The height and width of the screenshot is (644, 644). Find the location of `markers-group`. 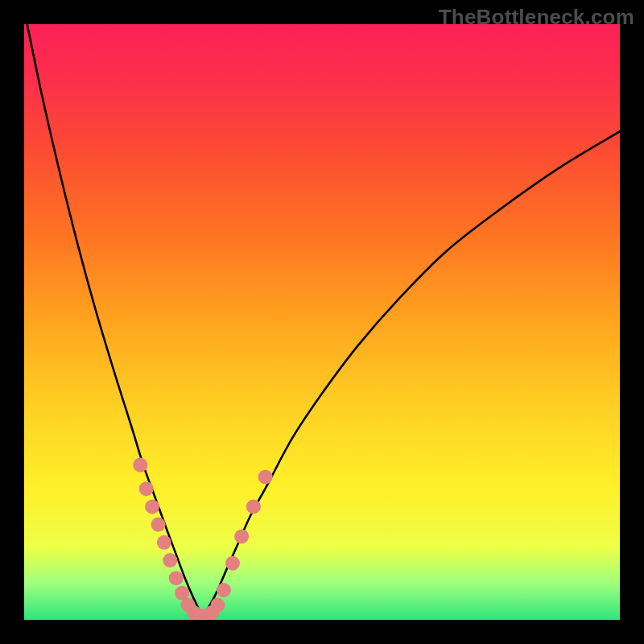

markers-group is located at coordinates (203, 539).